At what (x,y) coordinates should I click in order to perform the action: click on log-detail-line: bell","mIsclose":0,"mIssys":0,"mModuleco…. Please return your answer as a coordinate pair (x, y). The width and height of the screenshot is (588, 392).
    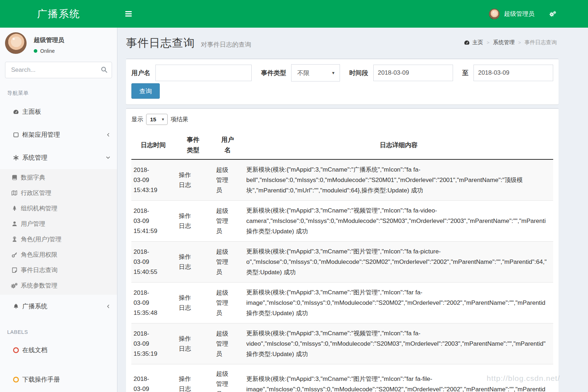
    Looking at the image, I should click on (398, 180).